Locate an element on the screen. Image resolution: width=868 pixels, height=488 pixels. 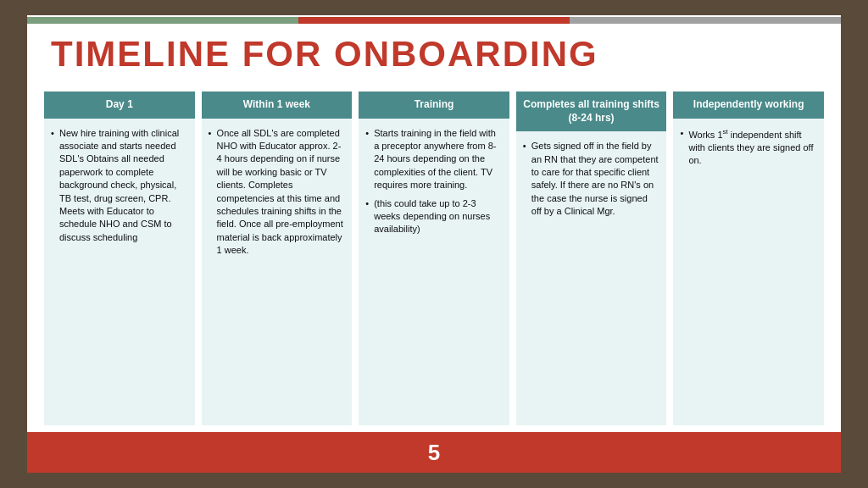
list-item: New hire training with clinical associat… is located at coordinates (120, 186).